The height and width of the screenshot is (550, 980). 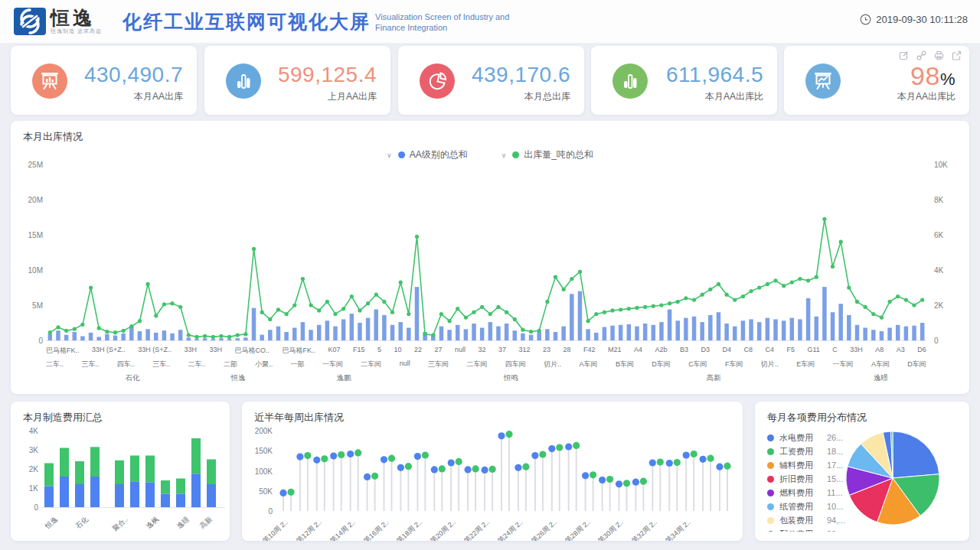 I want to click on edit-icon, so click(x=903, y=55).